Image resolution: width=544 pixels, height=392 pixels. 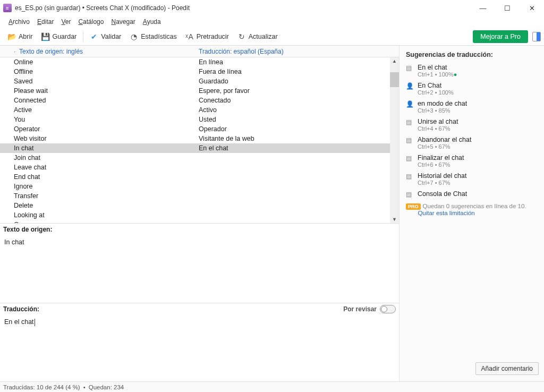 What do you see at coordinates (200, 72) in the screenshot?
I see `table-row: OfflineFuera de línea` at bounding box center [200, 72].